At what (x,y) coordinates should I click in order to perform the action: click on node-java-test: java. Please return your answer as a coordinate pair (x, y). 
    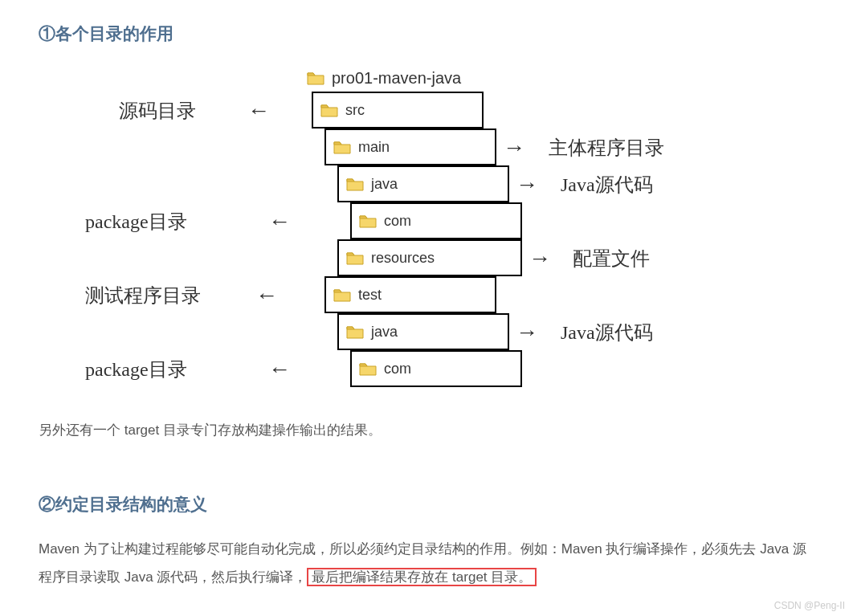
    Looking at the image, I should click on (423, 332).